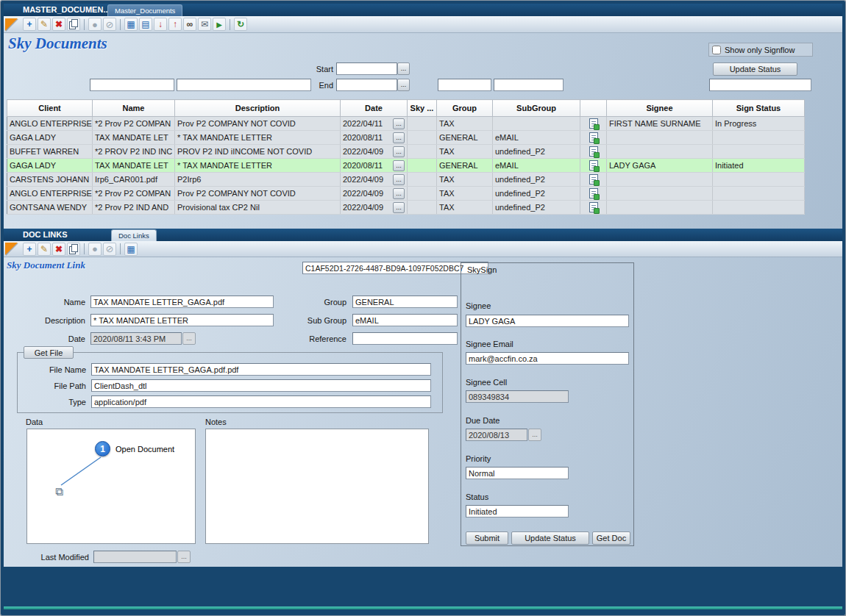  Describe the element at coordinates (497, 435) in the screenshot. I see `due-date-input` at that location.